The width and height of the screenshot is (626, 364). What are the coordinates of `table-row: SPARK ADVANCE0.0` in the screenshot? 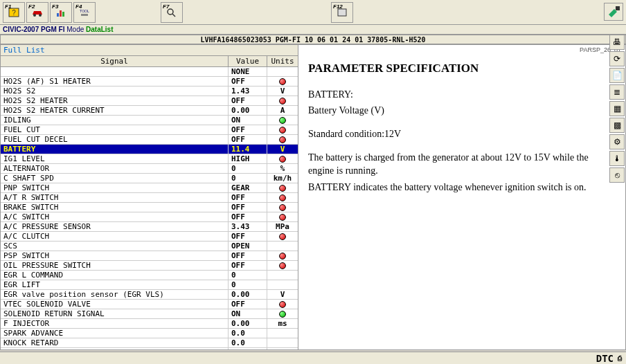 It's located at (150, 334).